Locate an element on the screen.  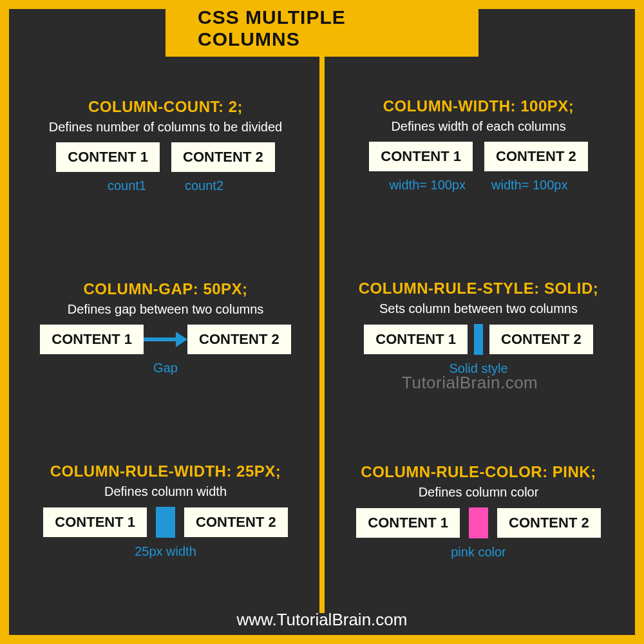
section-column-rule-style: COLUMN-RULE-STYLE: SOLID; Sets column be… is located at coordinates (478, 328).